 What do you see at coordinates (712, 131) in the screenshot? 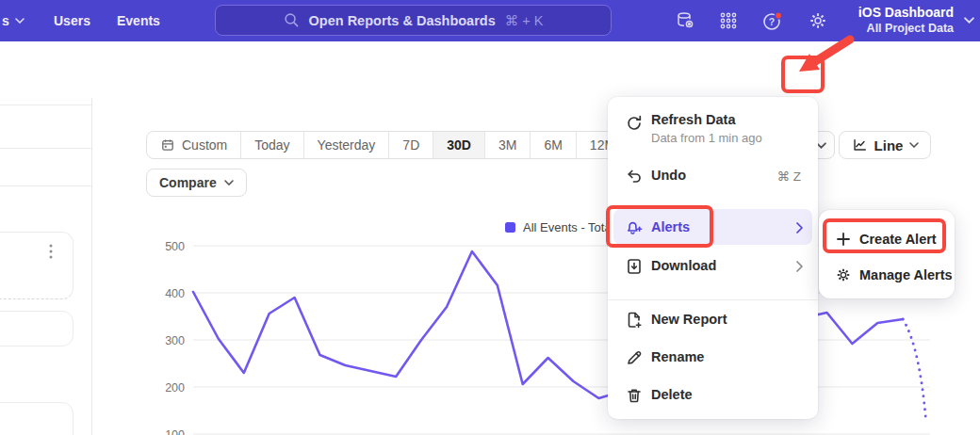
I see `menu-item-refresh-data: Refresh Data Data from 1 min ago` at bounding box center [712, 131].